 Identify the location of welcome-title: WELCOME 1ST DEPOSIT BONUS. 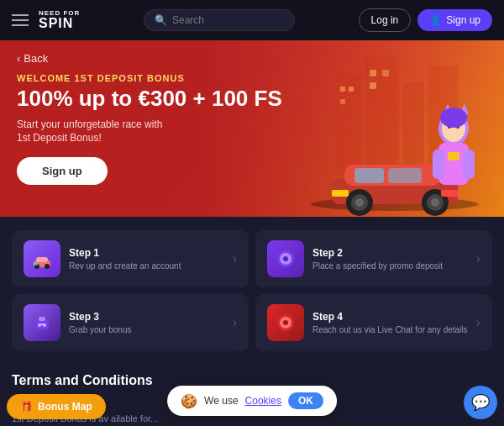
(252, 78).